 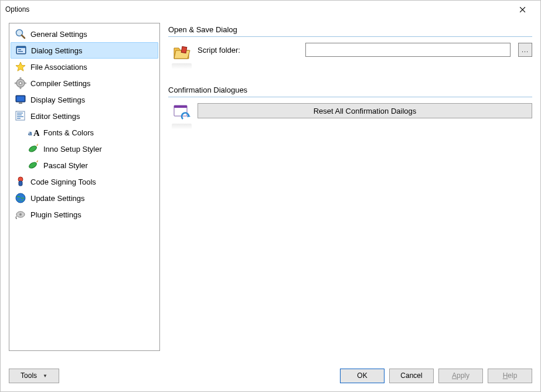 What do you see at coordinates (33, 132) in the screenshot?
I see `fonts-icon: a A` at bounding box center [33, 132].